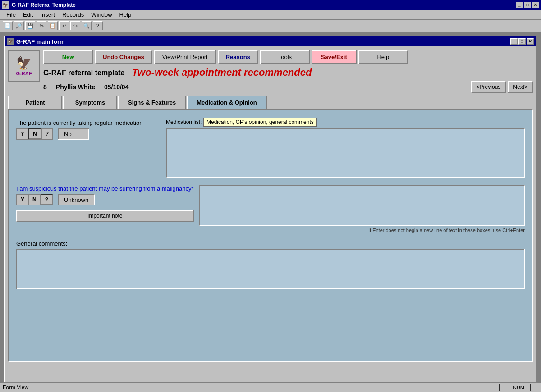  What do you see at coordinates (185, 57) in the screenshot?
I see `view-print-button: View/Print Report` at bounding box center [185, 57].